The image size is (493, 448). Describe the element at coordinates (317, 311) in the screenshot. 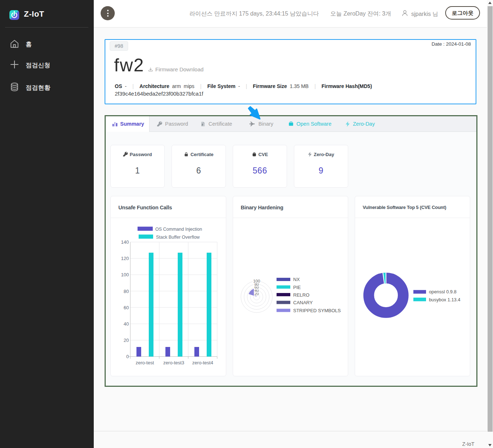

I see `svg-text: STRIPPED SYMBOLS` at that location.